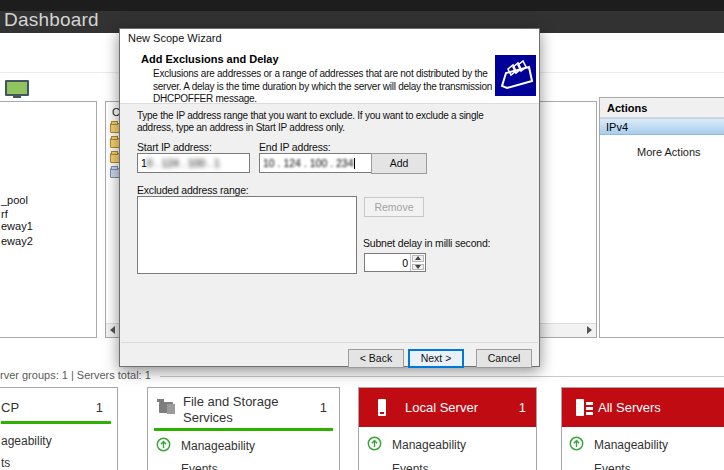  What do you see at coordinates (59, 428) in the screenshot?
I see `tile-dhcp: CP 1 ageability ts` at bounding box center [59, 428].